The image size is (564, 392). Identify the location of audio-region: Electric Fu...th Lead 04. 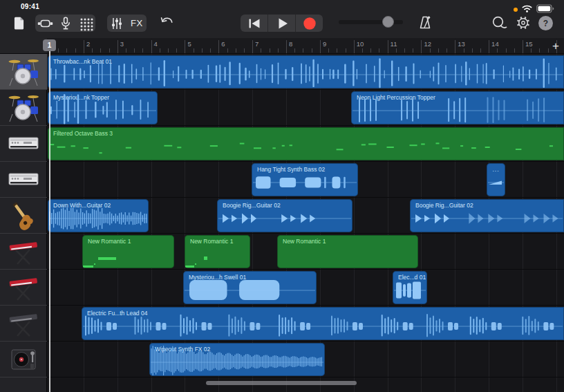
(323, 324).